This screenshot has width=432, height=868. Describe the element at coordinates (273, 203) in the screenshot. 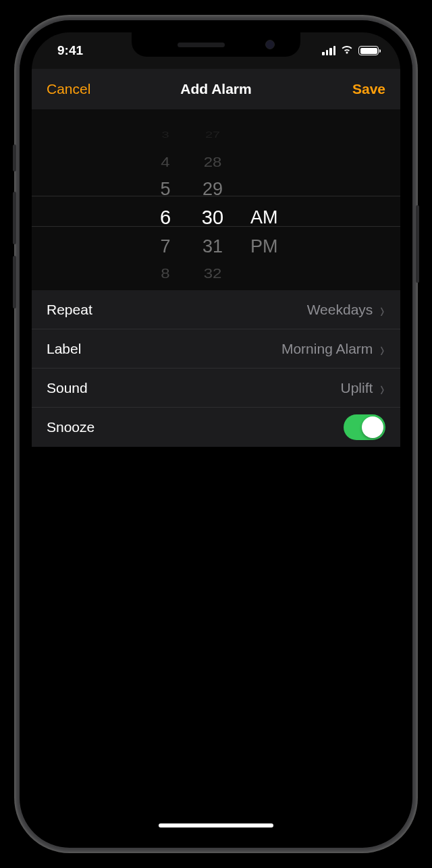

I see `period-picker: AM PM` at that location.